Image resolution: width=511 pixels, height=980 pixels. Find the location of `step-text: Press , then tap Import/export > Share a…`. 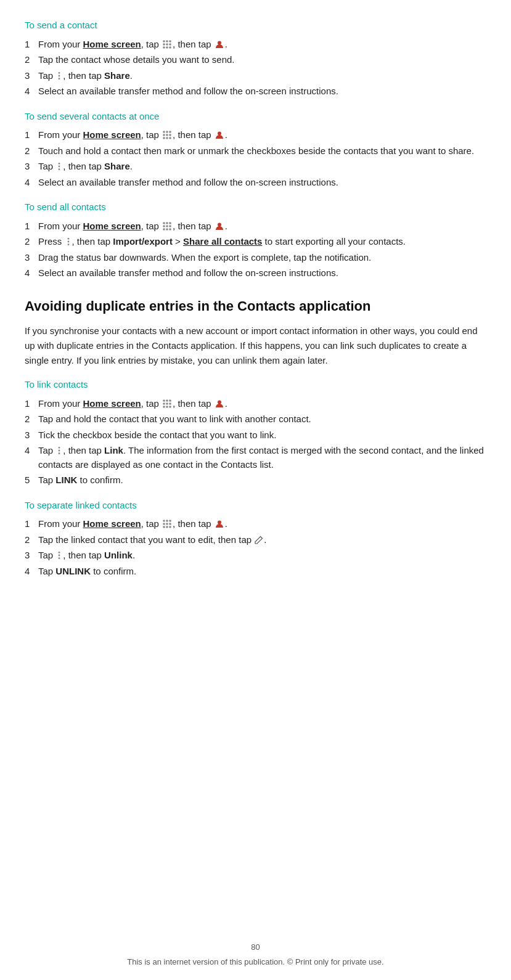

step-text: Press , then tap Import/export > Share a… is located at coordinates (263, 242).